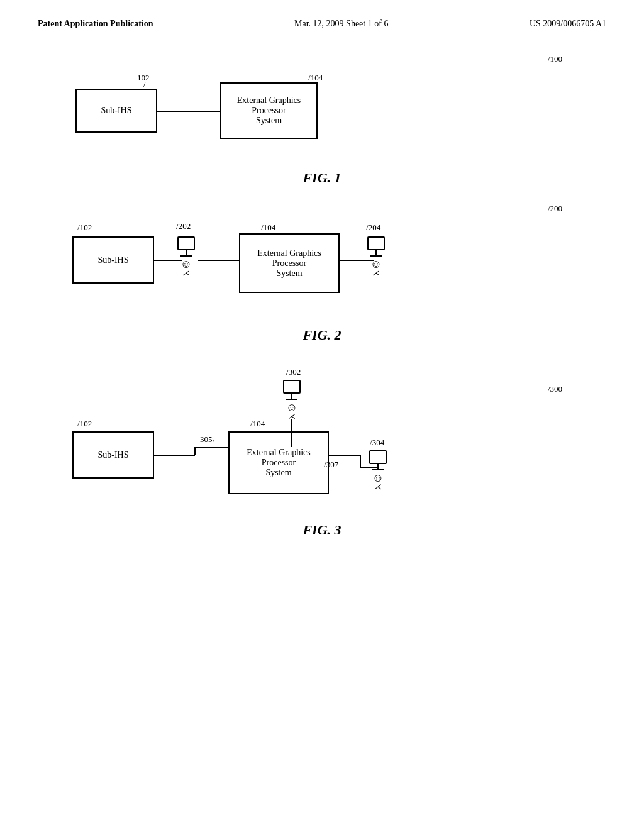 This screenshot has height=830, width=644. What do you see at coordinates (322, 178) in the screenshot?
I see `fig1-label: FIG. 1` at bounding box center [322, 178].